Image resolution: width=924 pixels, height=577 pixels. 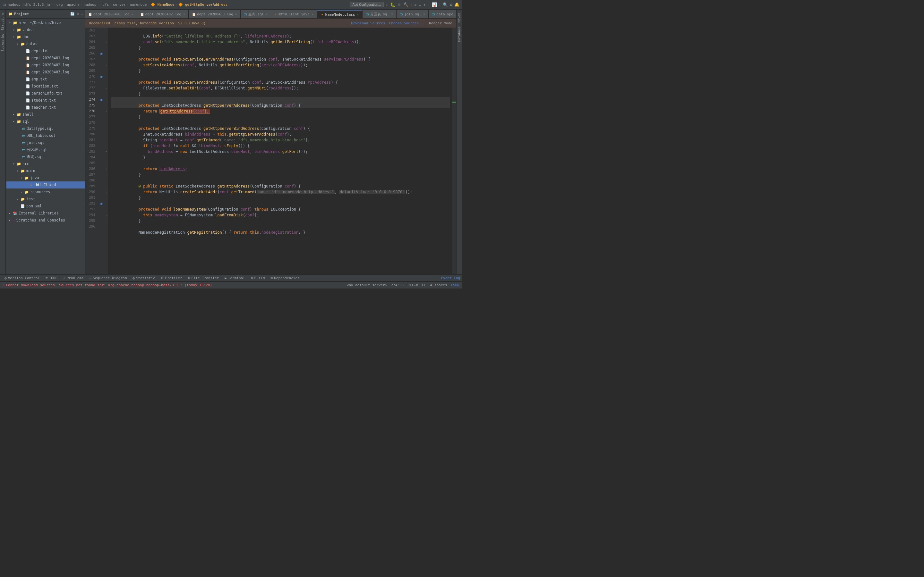 What do you see at coordinates (367, 5) in the screenshot?
I see `add-configuration-button: Add Configuration...` at bounding box center [367, 5].